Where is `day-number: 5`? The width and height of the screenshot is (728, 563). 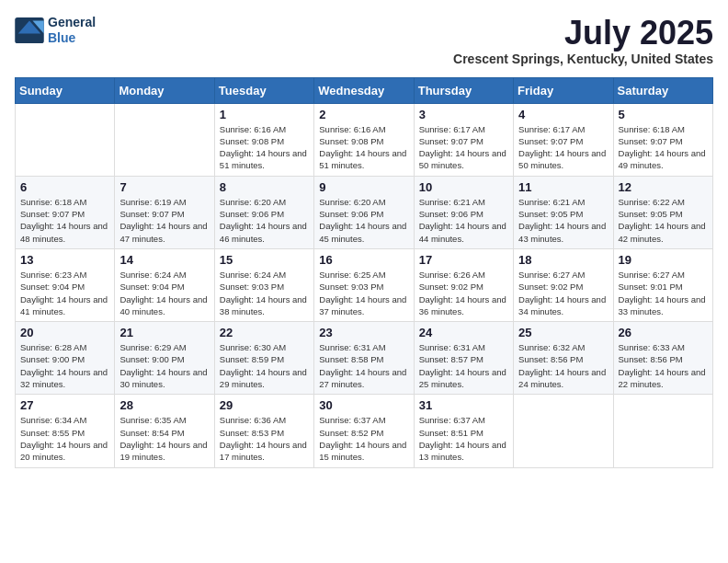 day-number: 5 is located at coordinates (664, 114).